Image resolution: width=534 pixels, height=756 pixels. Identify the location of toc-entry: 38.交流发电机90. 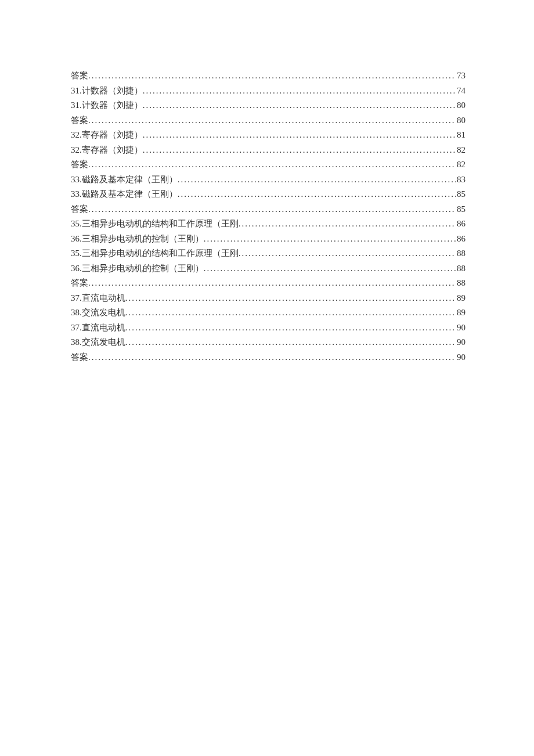
(268, 343).